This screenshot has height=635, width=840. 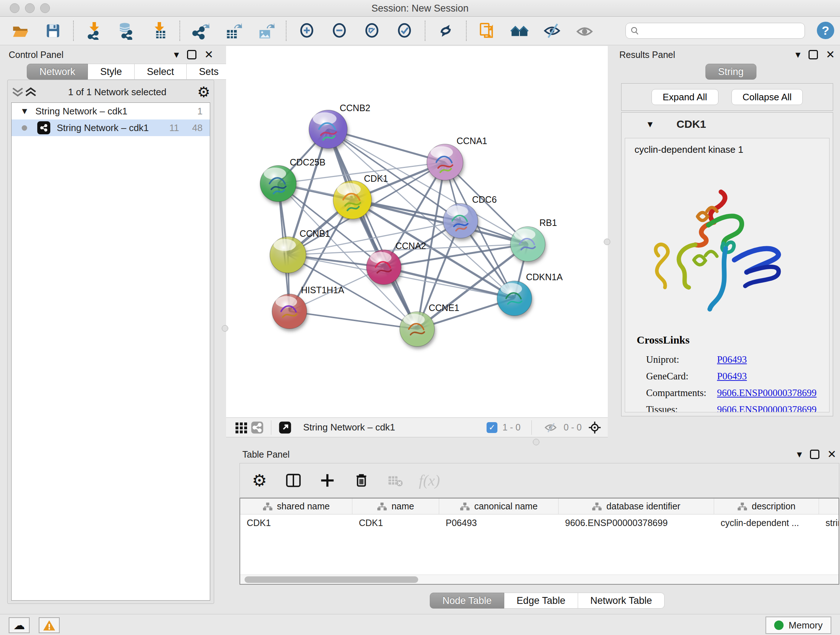 What do you see at coordinates (457, 158) in the screenshot?
I see `node-CCNA1: CCNA1` at bounding box center [457, 158].